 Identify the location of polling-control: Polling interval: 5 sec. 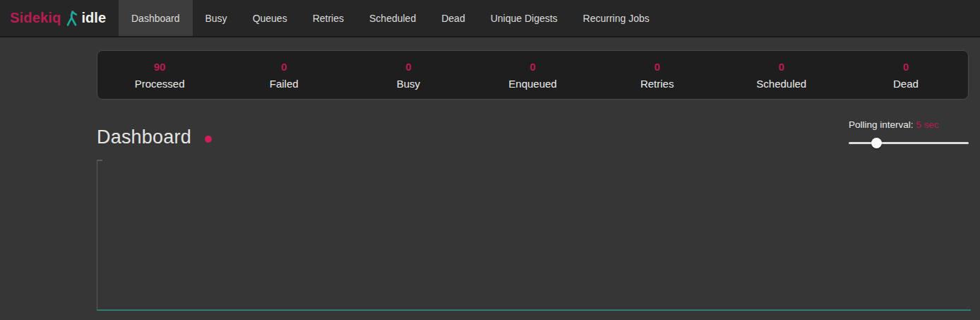
(909, 134).